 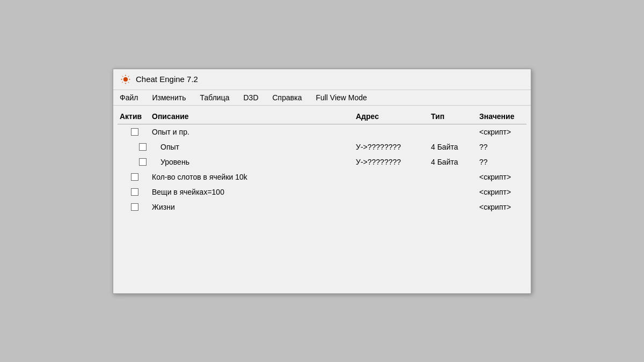 I want to click on table-row: Опыт и пр. <скрипт>, so click(x=322, y=132).